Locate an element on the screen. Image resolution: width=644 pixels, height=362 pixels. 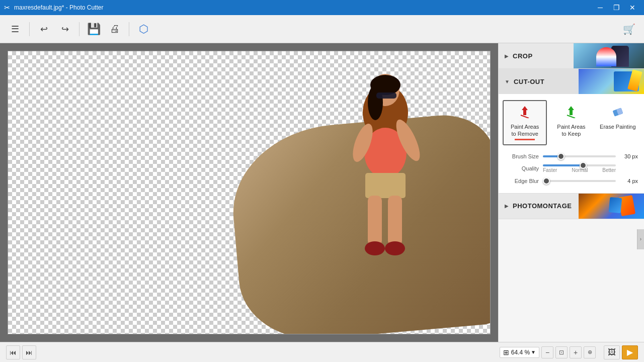
cutout-section: ▼ CUT-OUT Paint Areasto Remove is located at coordinates (572, 131).